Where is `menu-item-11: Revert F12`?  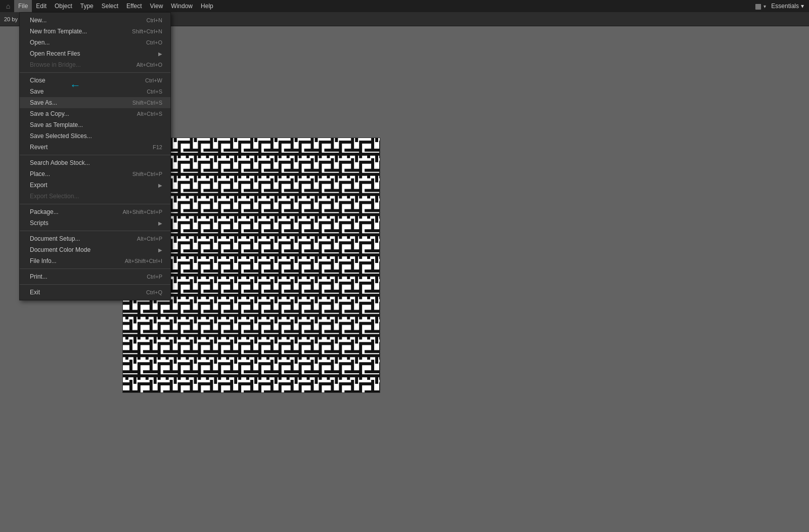 menu-item-11: Revert F12 is located at coordinates (95, 147).